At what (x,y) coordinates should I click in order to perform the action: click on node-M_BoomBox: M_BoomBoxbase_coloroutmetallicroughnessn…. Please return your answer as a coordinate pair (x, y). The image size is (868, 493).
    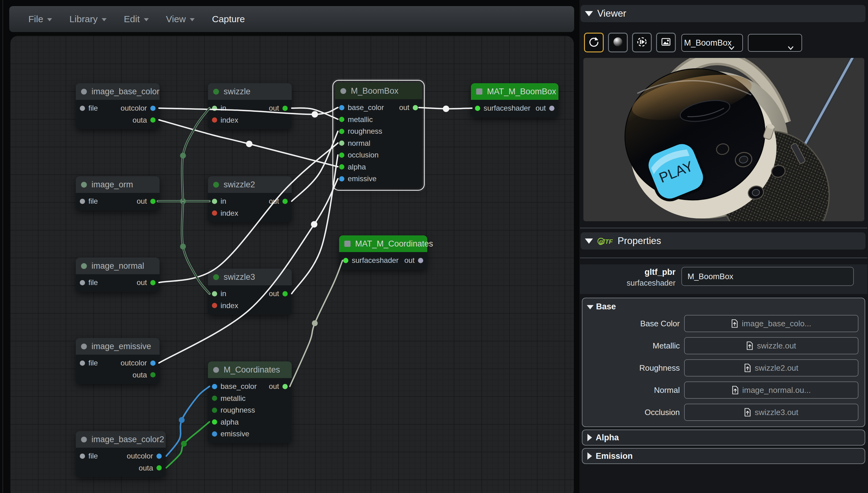
    Looking at the image, I should click on (378, 135).